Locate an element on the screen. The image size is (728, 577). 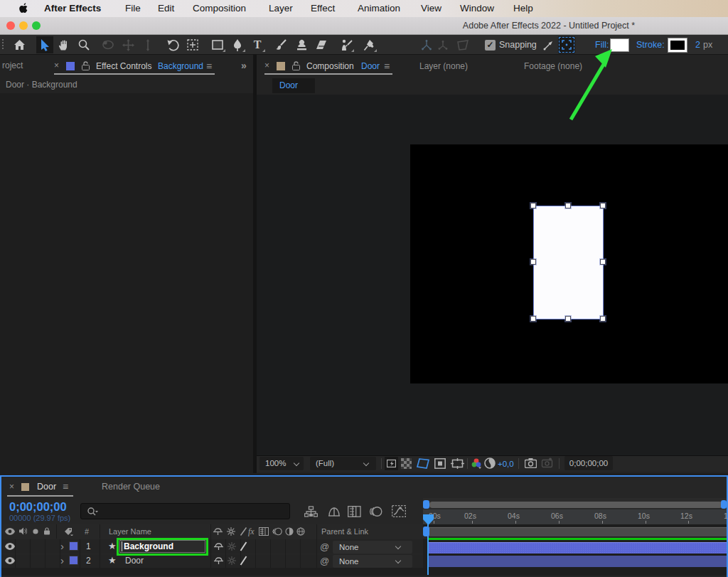
snapshot-icon is located at coordinates (530, 463).